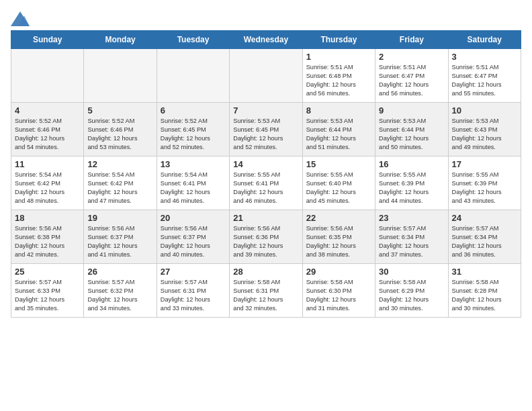 This screenshot has width=532, height=411. Describe the element at coordinates (120, 237) in the screenshot. I see `calendar-cell: 19Sunrise: 5:56 AM Sunset: 6:37 PM Dayli…` at that location.